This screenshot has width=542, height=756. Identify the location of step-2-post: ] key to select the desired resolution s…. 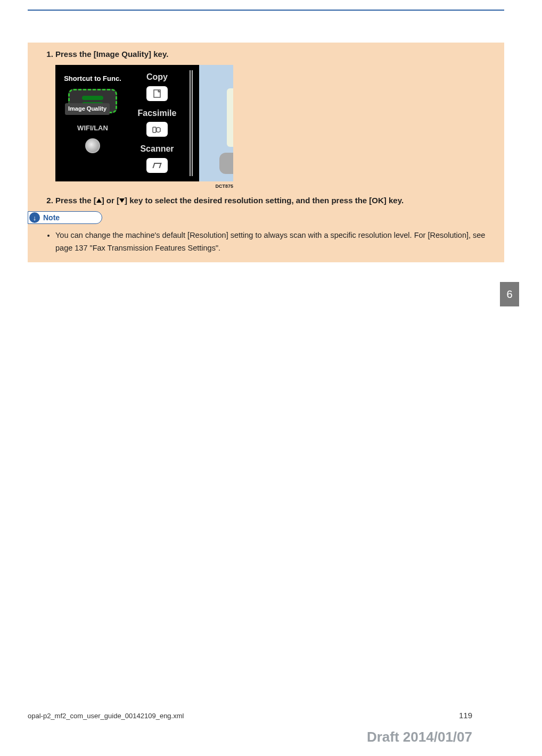
(264, 200).